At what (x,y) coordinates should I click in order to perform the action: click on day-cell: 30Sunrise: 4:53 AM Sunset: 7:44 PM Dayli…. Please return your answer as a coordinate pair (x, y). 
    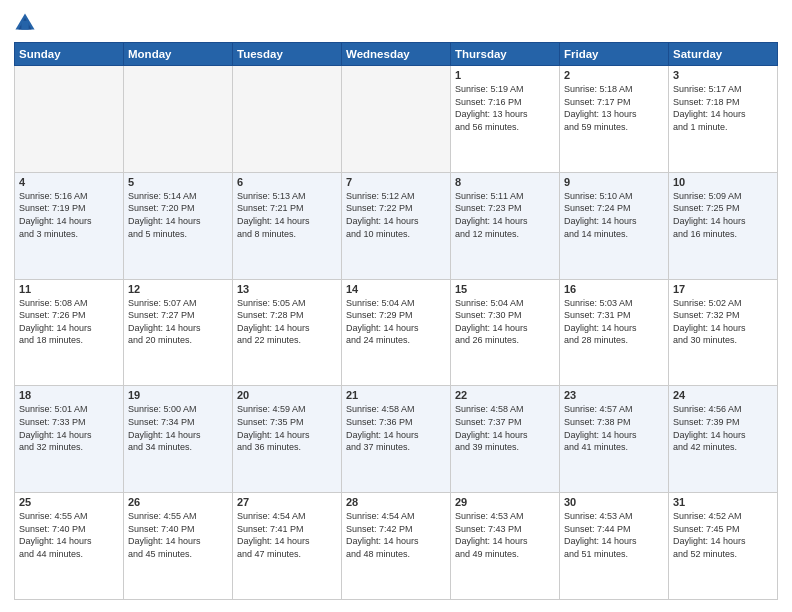
    Looking at the image, I should click on (614, 546).